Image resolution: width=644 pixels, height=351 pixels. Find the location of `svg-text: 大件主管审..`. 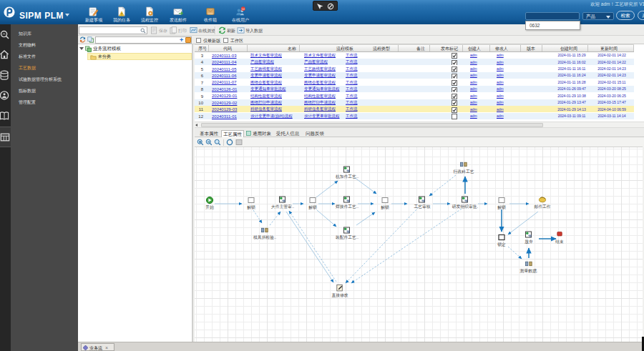

svg-text: 大件主管审.. is located at coordinates (283, 207).